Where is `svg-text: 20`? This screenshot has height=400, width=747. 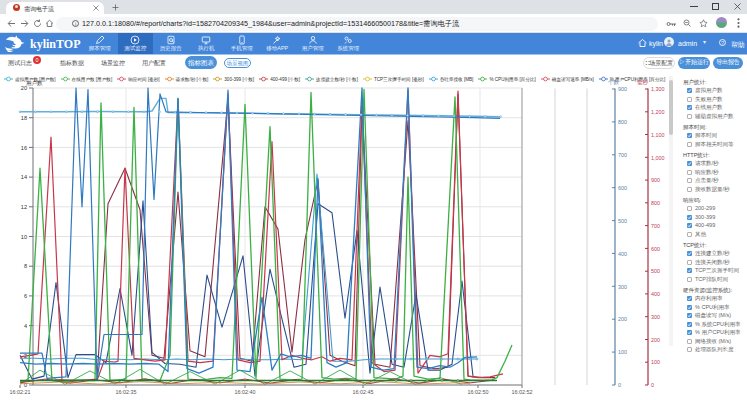 svg-text: 20 is located at coordinates (24, 88).